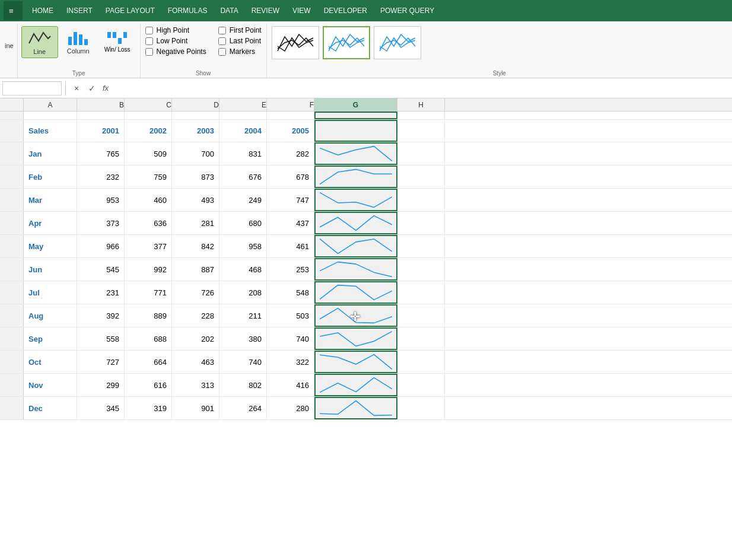 The image size is (732, 560). Describe the element at coordinates (196, 316) in the screenshot. I see `cell-aug-2003: 228` at that location.